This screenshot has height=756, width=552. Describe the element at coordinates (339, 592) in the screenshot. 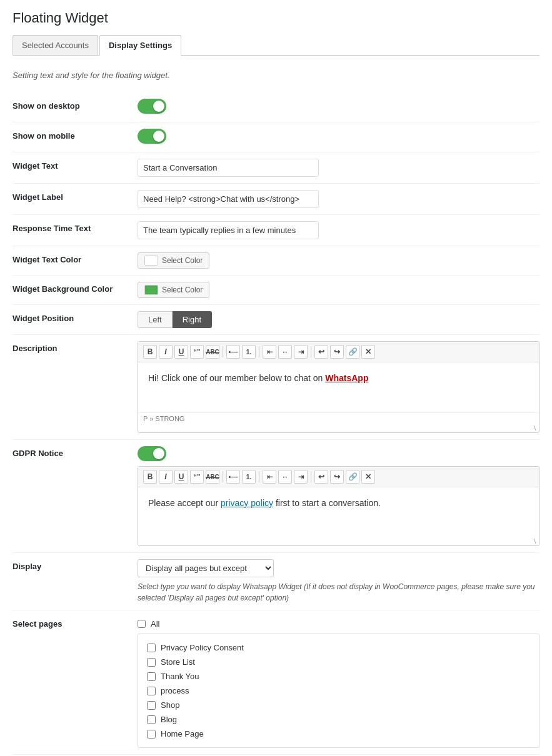

I see `display-hint: Select type you want to display Whatsapp…` at that location.